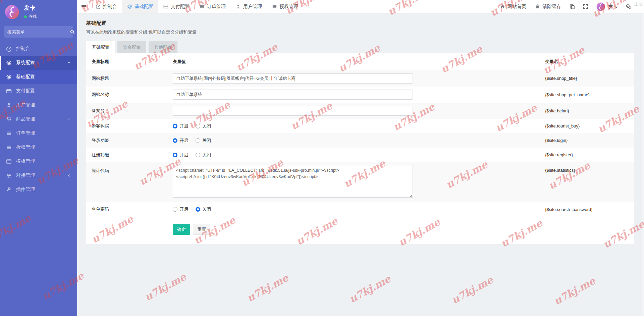 The image size is (644, 316). I want to click on tab-other-config: 其他配置, so click(163, 47).